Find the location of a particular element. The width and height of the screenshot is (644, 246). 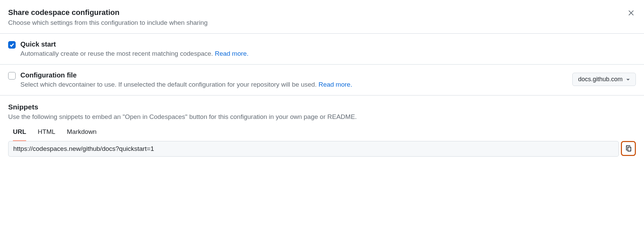

configuration-file-read-more-link: Read more. is located at coordinates (336, 84).